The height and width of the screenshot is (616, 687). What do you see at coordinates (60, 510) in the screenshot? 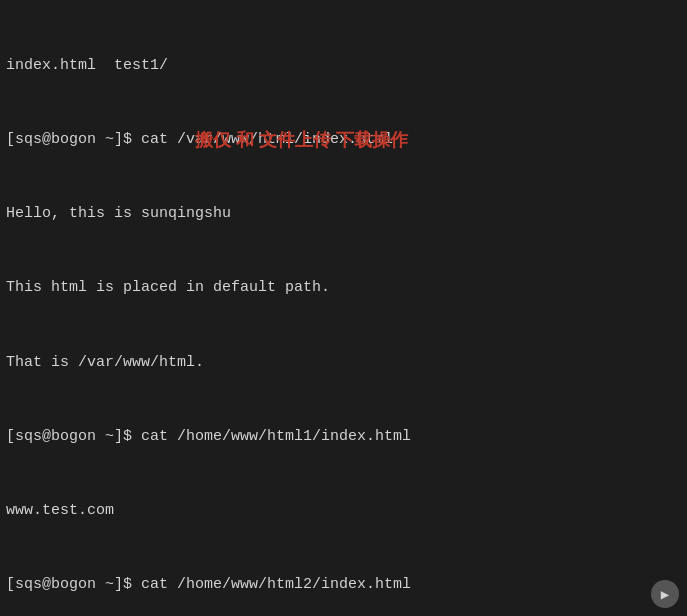
I see `output-text: www.test.com` at bounding box center [60, 510].